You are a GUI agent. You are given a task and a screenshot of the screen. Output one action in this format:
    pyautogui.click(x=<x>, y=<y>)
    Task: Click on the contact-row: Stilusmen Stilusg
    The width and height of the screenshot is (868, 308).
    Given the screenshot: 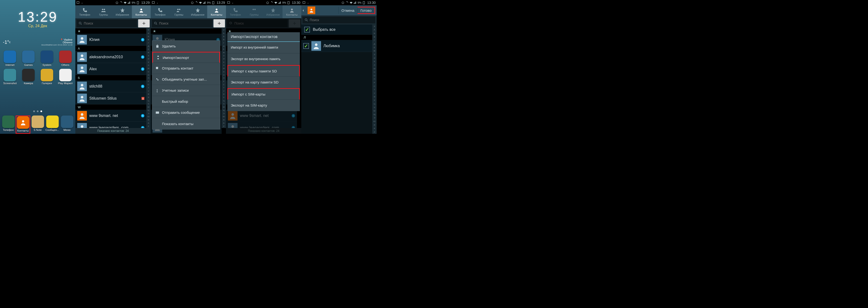 What is the action you would take?
    pyautogui.click(x=111, y=98)
    